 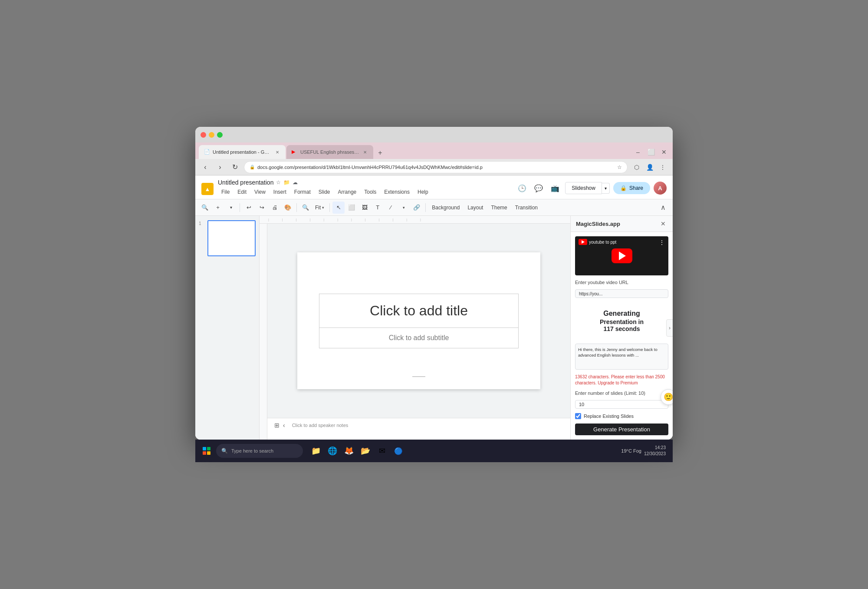 I want to click on refresh-button: ↻, so click(x=235, y=167).